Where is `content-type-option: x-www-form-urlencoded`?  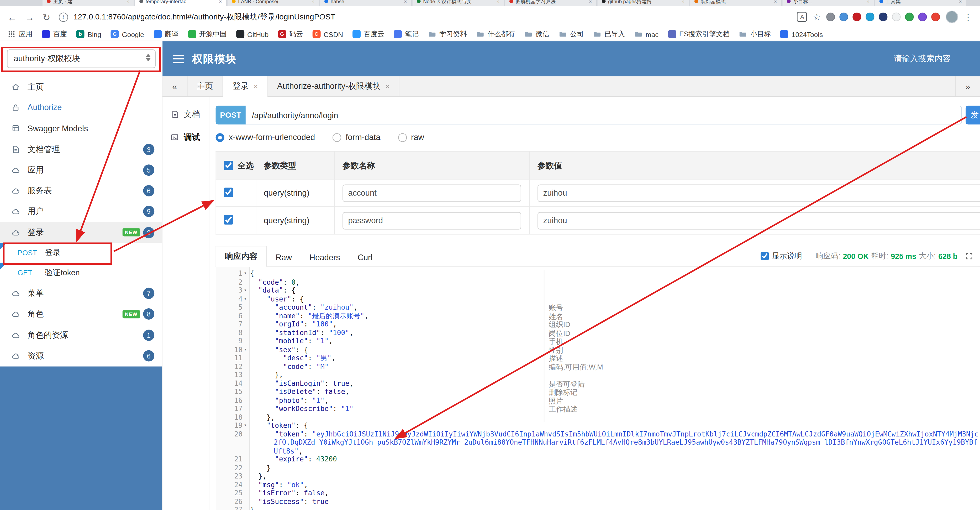 content-type-option: x-www-form-urlencoded is located at coordinates (266, 137).